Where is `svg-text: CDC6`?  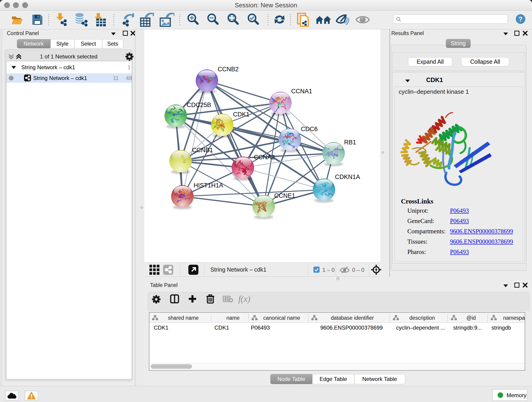 svg-text: CDC6 is located at coordinates (309, 129).